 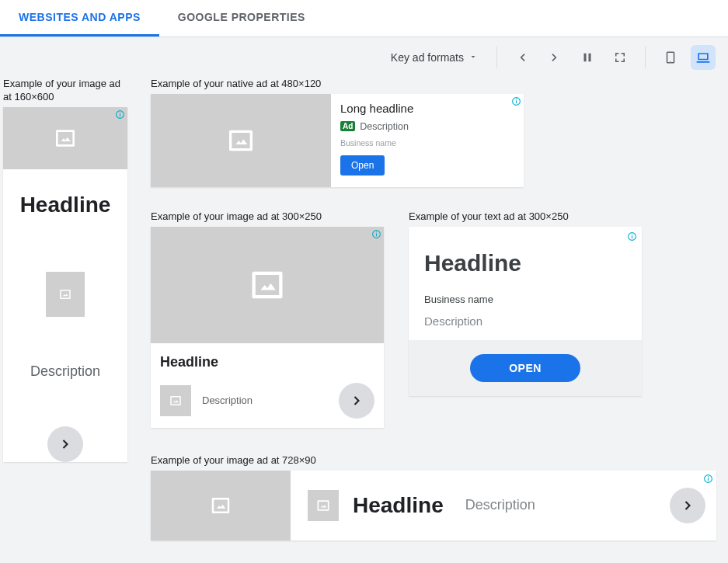 What do you see at coordinates (65, 284) in the screenshot?
I see `ad-160x600: Headline Description` at bounding box center [65, 284].